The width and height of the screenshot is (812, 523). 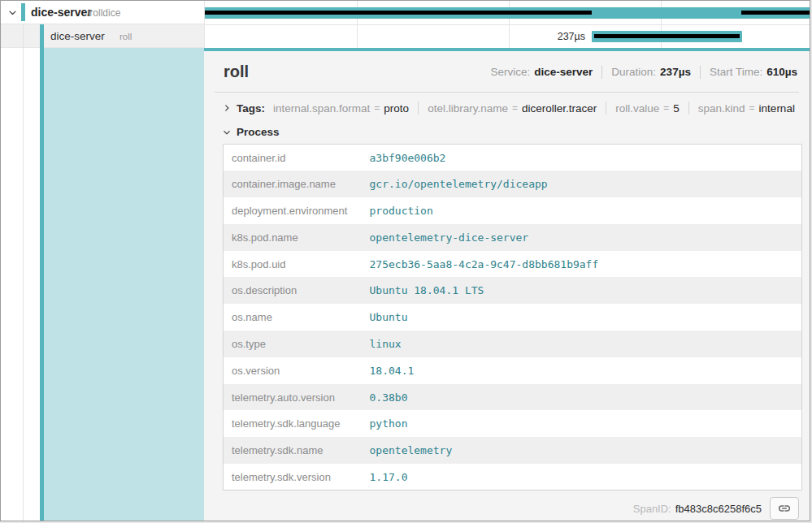 I want to click on tag-key: otel.library.name, so click(x=468, y=109).